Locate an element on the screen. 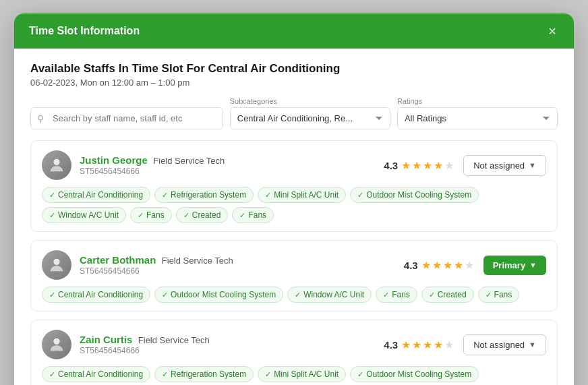  staff-info: Zain Curtis Field Service Tech ST5645645… is located at coordinates (125, 345).